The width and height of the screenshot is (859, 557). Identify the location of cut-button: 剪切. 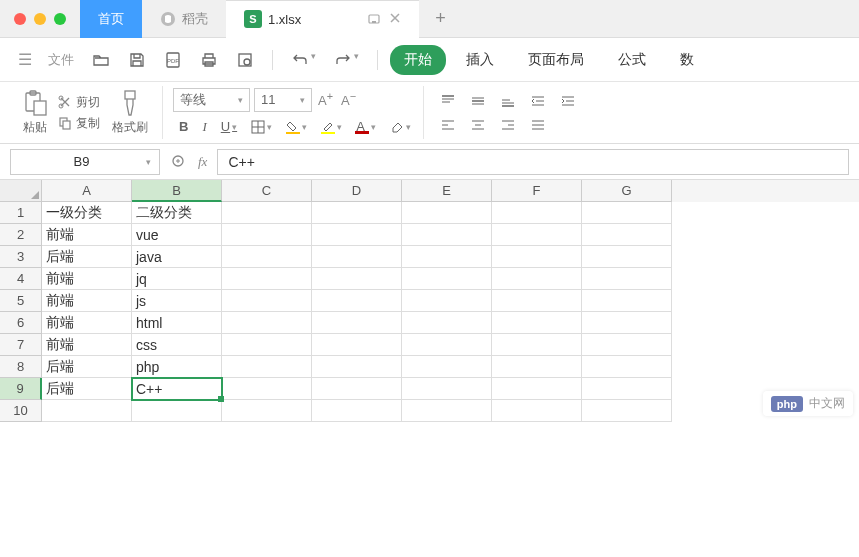
(79, 102).